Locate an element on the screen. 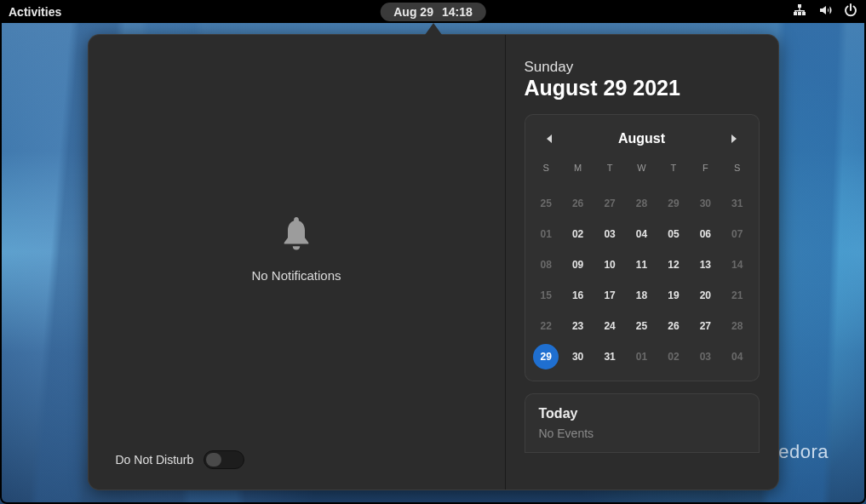  power-icon is located at coordinates (851, 12).